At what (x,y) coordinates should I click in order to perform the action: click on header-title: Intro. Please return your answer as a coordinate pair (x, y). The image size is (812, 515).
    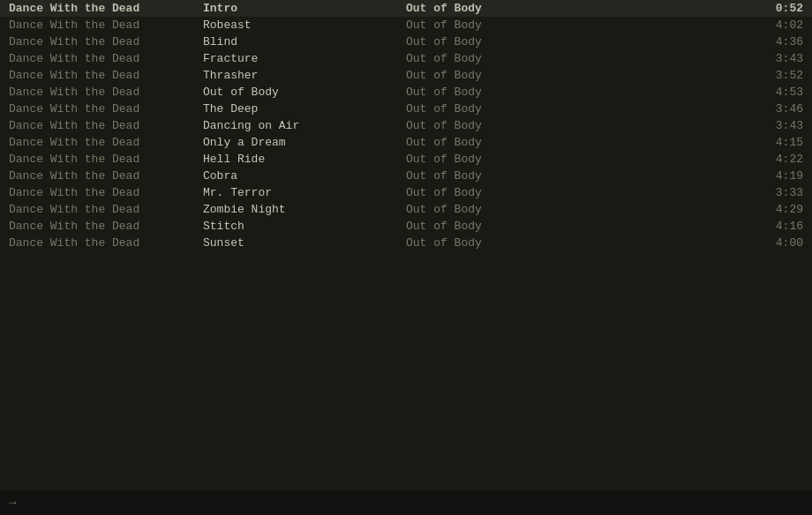
    Looking at the image, I should click on (304, 9).